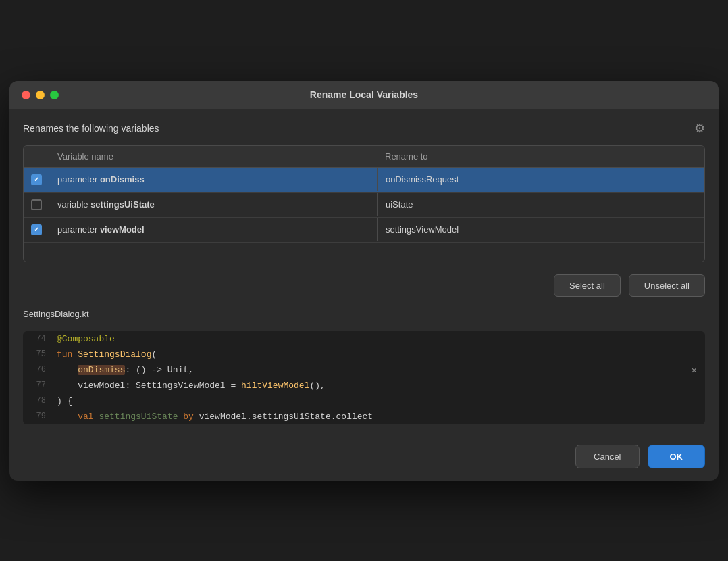  What do you see at coordinates (540, 180) in the screenshot?
I see `row1-renameto: onDismissRequest` at bounding box center [540, 180].